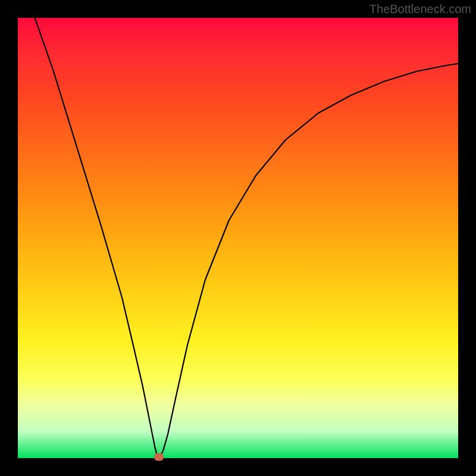  I want to click on watermark-text: TheBottleneck.com, so click(420, 10).